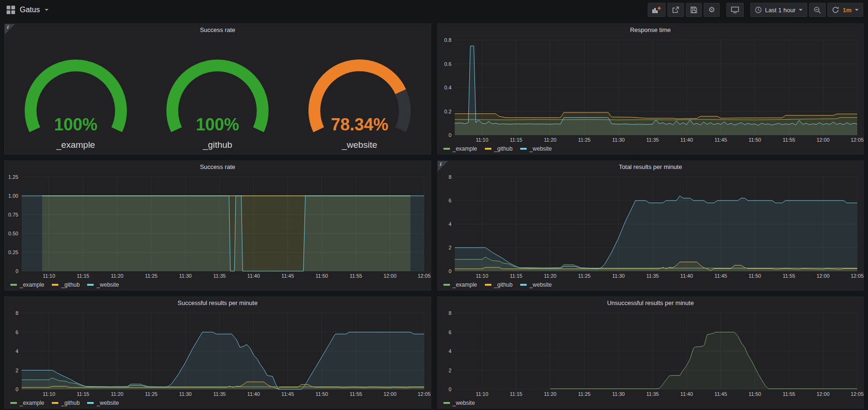  What do you see at coordinates (217, 95) in the screenshot?
I see `gauge-row: 100%_example100%_github78.34%_website` at bounding box center [217, 95].